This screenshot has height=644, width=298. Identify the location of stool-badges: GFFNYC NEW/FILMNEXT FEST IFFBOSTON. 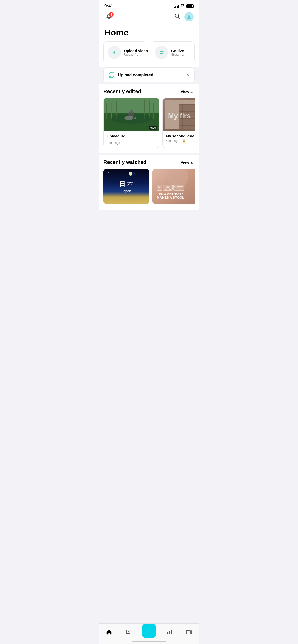
(175, 188).